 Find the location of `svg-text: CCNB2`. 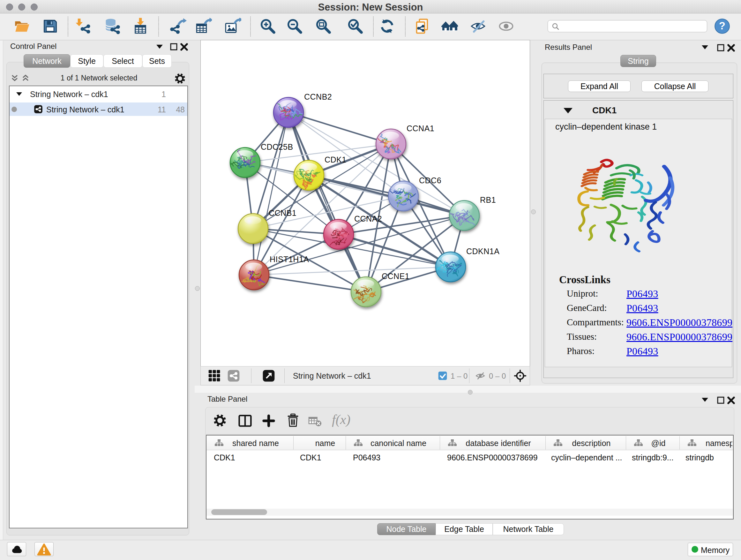

svg-text: CCNB2 is located at coordinates (318, 97).